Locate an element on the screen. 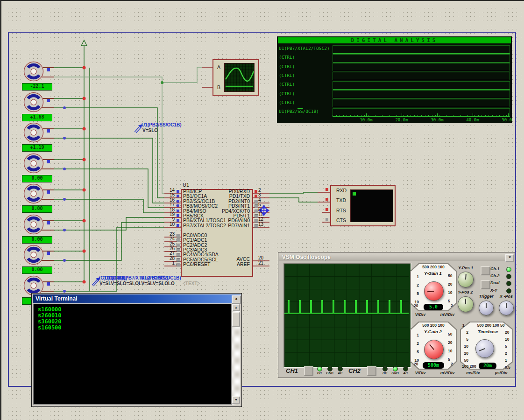  terminal-pin-label: CTS is located at coordinates (341, 220).